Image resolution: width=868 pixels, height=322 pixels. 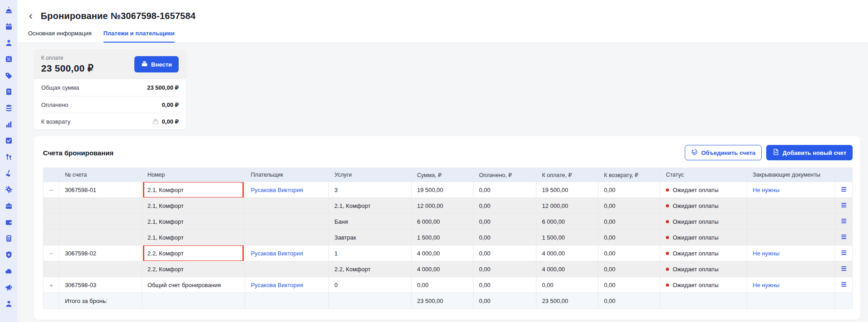 What do you see at coordinates (630, 301) in the screenshot?
I see `foot-refund: 0,00` at bounding box center [630, 301].